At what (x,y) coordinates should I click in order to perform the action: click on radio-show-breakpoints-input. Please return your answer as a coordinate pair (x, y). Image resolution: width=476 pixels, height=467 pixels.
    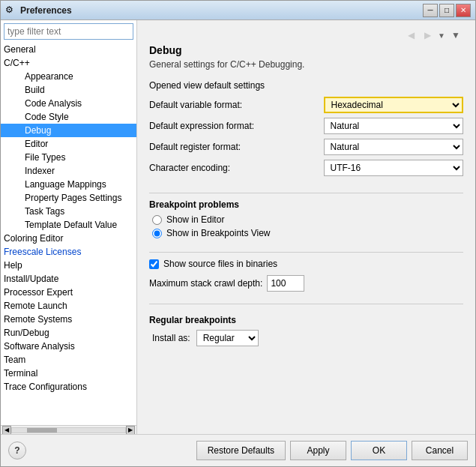
    Looking at the image, I should click on (157, 234).